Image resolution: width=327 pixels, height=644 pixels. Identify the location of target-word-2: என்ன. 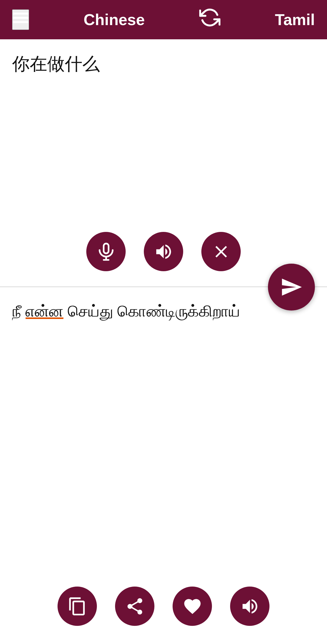
(44, 311).